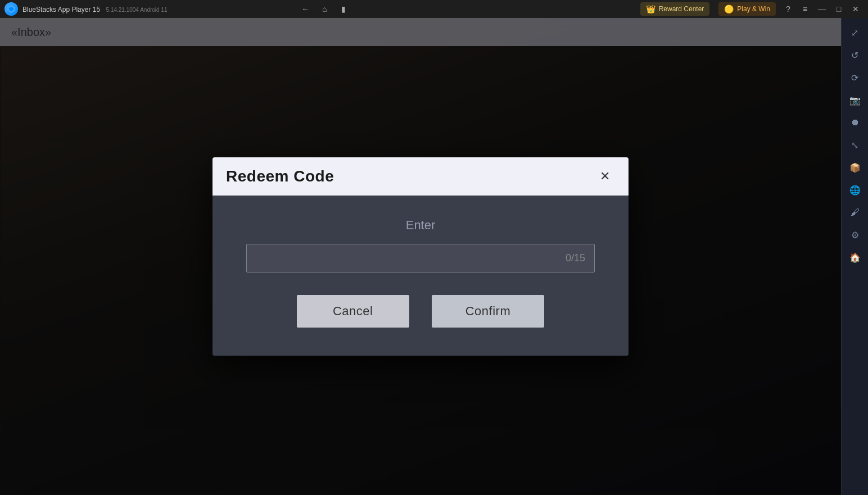 The image size is (868, 495). Describe the element at coordinates (855, 212) in the screenshot. I see `brush-icon: 🖌` at that location.